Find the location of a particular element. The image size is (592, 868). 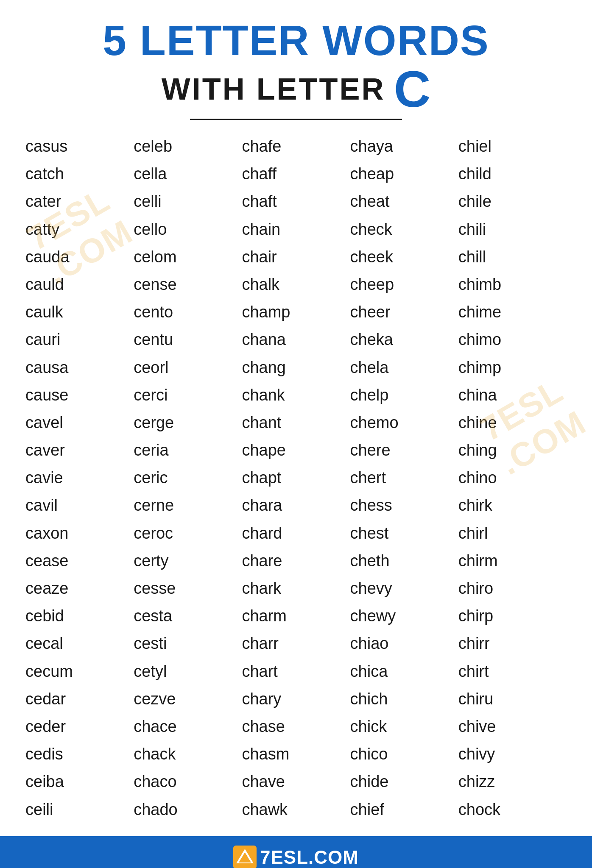

word-item: cesti is located at coordinates (187, 643).